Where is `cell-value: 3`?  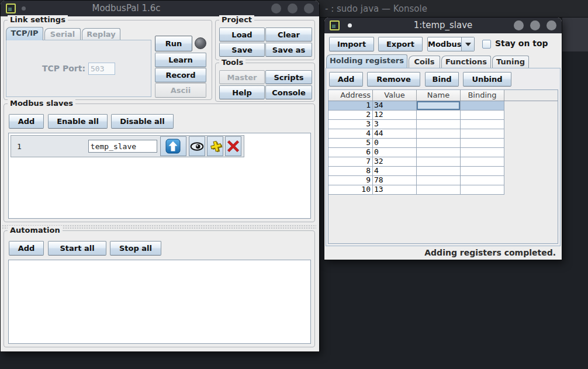
cell-value: 3 is located at coordinates (395, 125).